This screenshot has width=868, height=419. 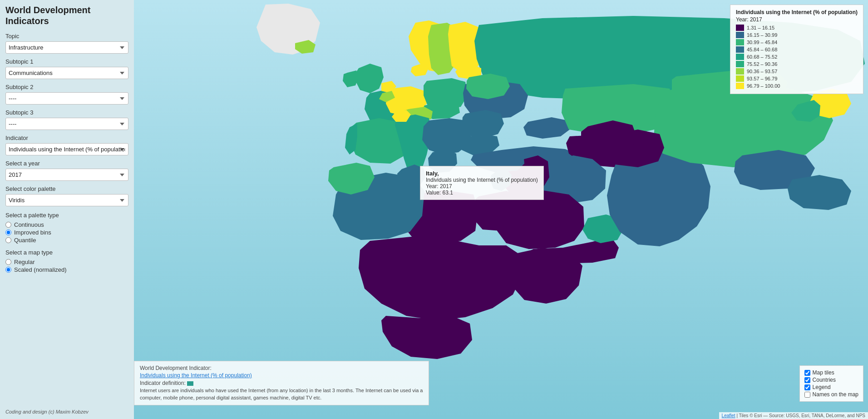 What do you see at coordinates (488, 86) in the screenshot?
I see `country-belarus` at bounding box center [488, 86].